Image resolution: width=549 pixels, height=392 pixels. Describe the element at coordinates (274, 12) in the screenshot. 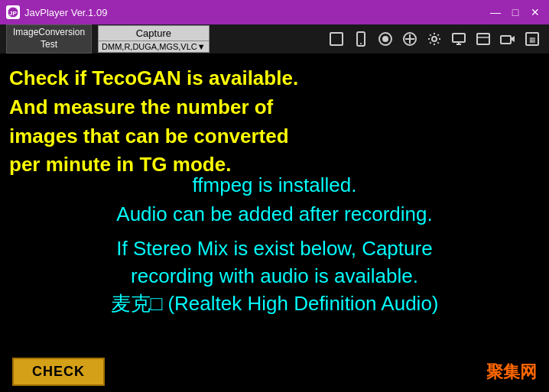

I see `title-bar: JP JavPlayer Ver.1.09 — □ ✕` at that location.